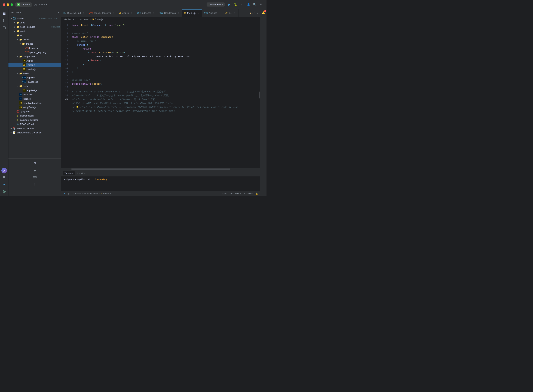  I want to click on database-icon, so click(4, 177).